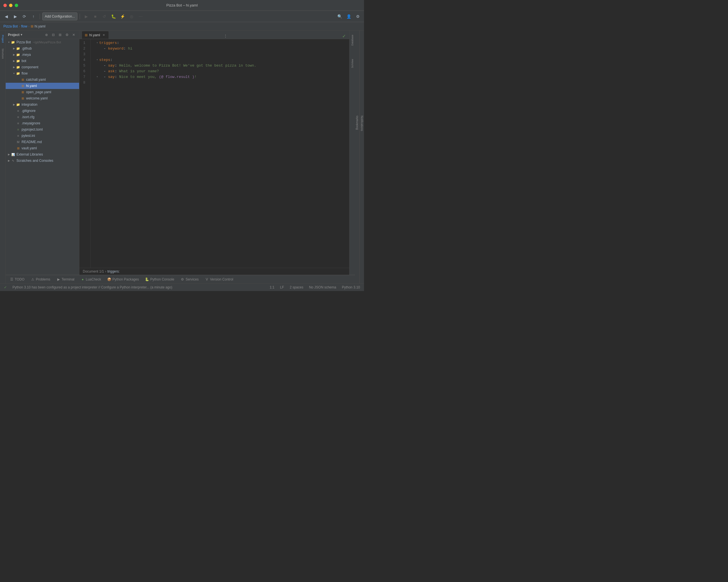 This screenshot has height=582, width=728. I want to click on structure-panel-icon: Structure, so click(3, 54).